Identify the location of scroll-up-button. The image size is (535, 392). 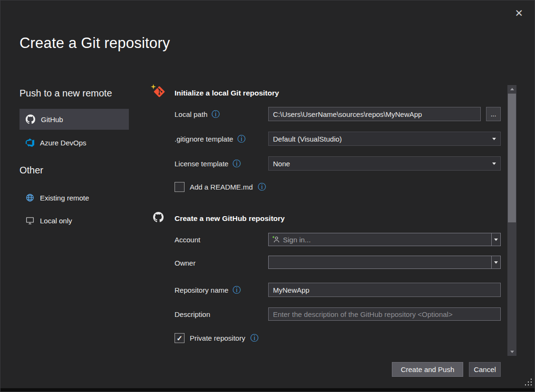
(512, 89).